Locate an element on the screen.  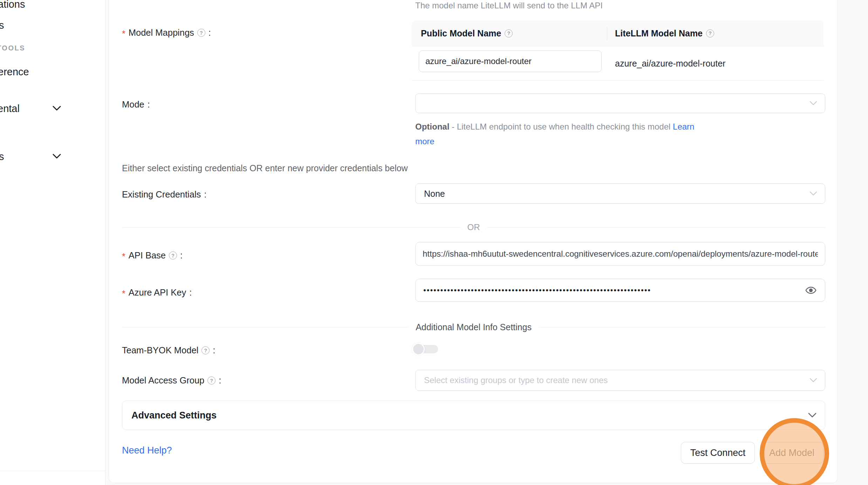
api-base-input is located at coordinates (620, 254).